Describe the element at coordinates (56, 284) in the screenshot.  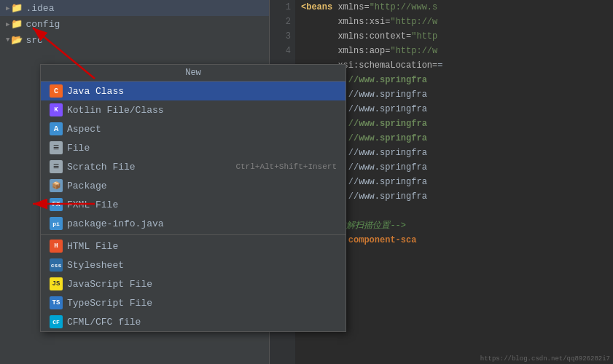
I see `js-icon: JS` at that location.